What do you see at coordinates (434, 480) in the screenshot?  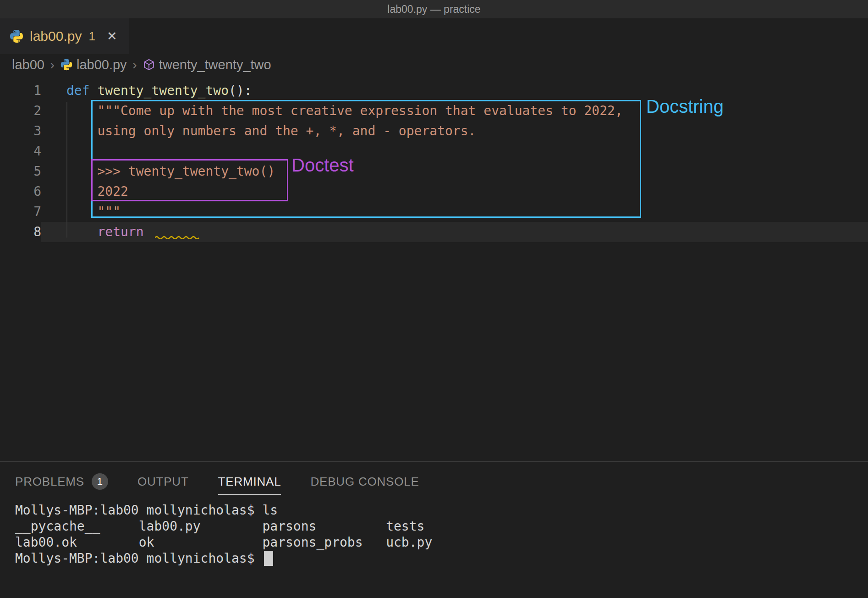 I see `panel-tab-bar: PROBLEMS 1 OUTPUT TERMINAL DEBUG CONSOLE` at bounding box center [434, 480].